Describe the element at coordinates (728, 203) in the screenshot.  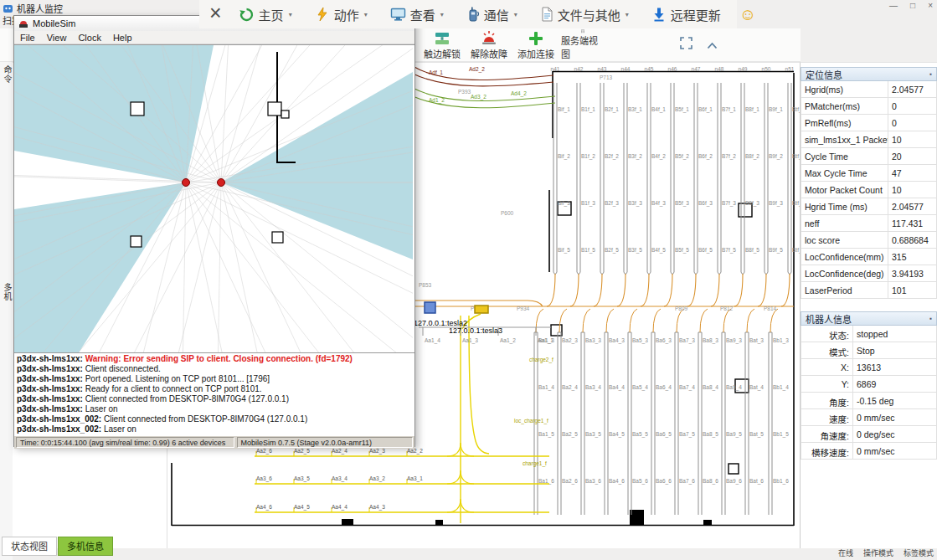
I see `svg-text: B7f_3` at that location.